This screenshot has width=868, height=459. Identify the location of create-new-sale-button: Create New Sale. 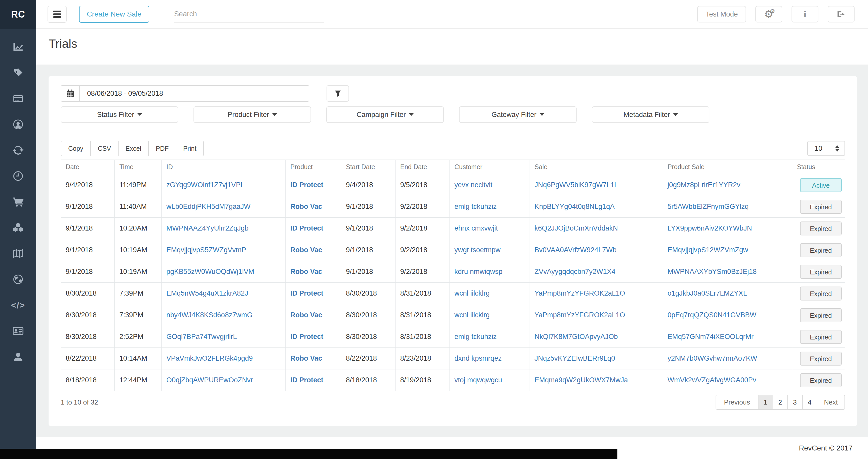
(114, 14).